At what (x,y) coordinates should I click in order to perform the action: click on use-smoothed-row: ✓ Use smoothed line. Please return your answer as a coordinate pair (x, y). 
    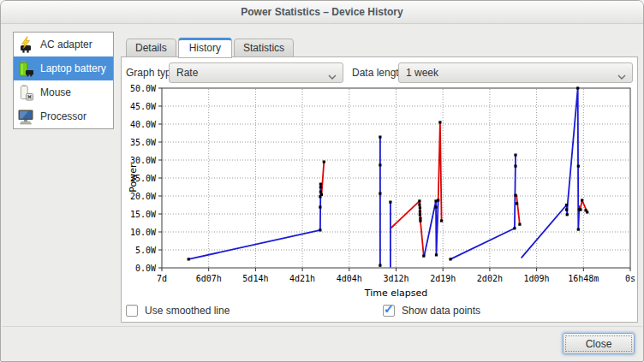
    Looking at the image, I should click on (178, 311).